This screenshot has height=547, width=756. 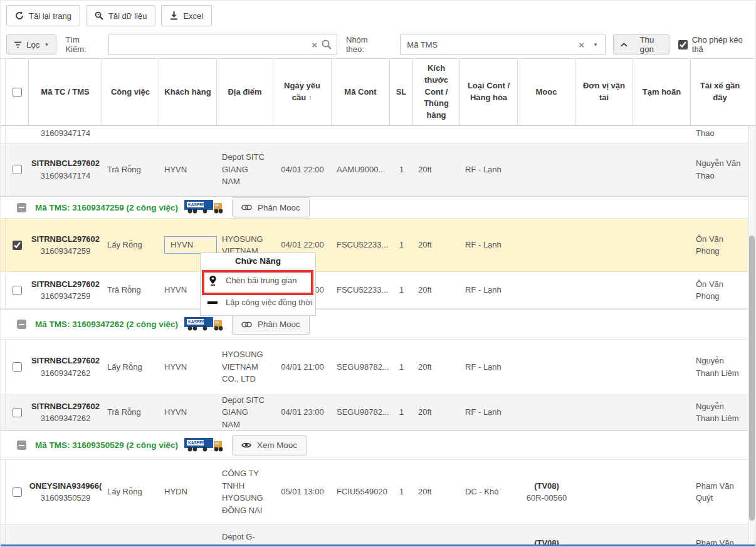 What do you see at coordinates (130, 290) in the screenshot?
I see `cell-cong-viec: Trả Rỗng` at bounding box center [130, 290].